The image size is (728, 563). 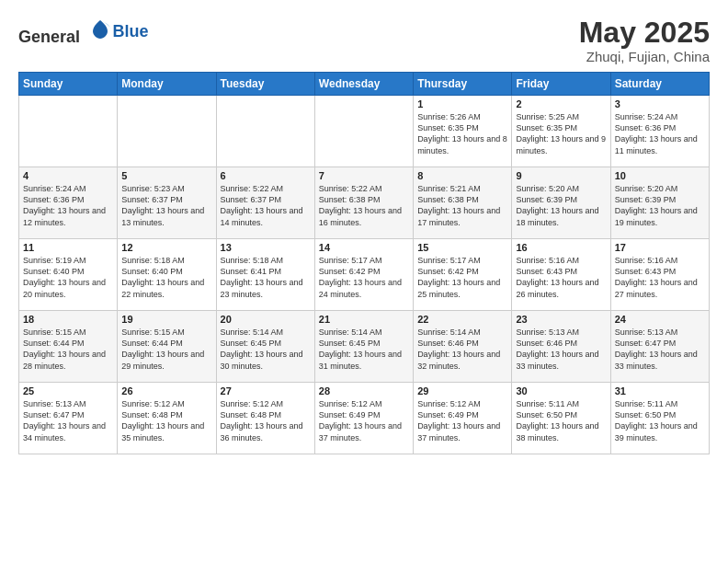 I want to click on title-block: May 2025 Zhuqi, Fujian, China, so click(x=644, y=40).